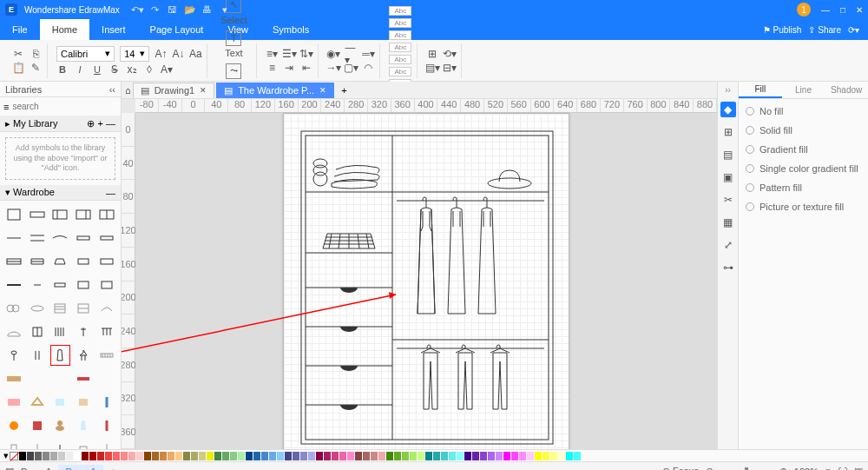 The width and height of the screenshot is (868, 470). Describe the element at coordinates (306, 54) in the screenshot. I see `spacing-icon: ⇅▾` at that location.